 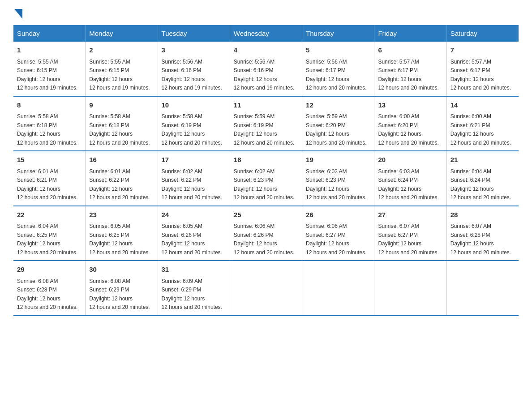 What do you see at coordinates (336, 239) in the screenshot?
I see `day-info: Sunrise: 6:06 AMSunset: 6:27 PMDaylight:…` at bounding box center [336, 239].